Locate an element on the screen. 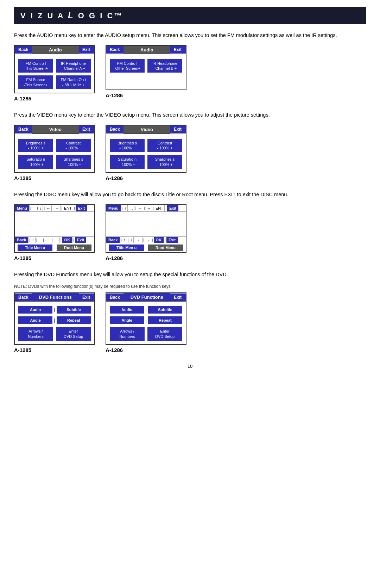 This screenshot has height=588, width=380. back-button-audio-1285: Back is located at coordinates (23, 50).